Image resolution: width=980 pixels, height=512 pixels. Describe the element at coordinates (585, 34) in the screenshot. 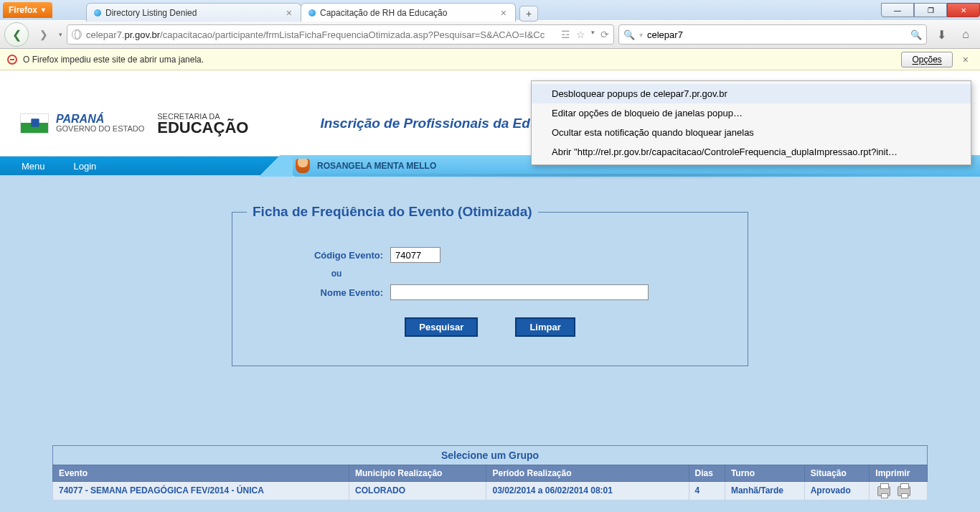

I see `url-bar-icons: ☲ ☆ ▾ ⟳` at that location.